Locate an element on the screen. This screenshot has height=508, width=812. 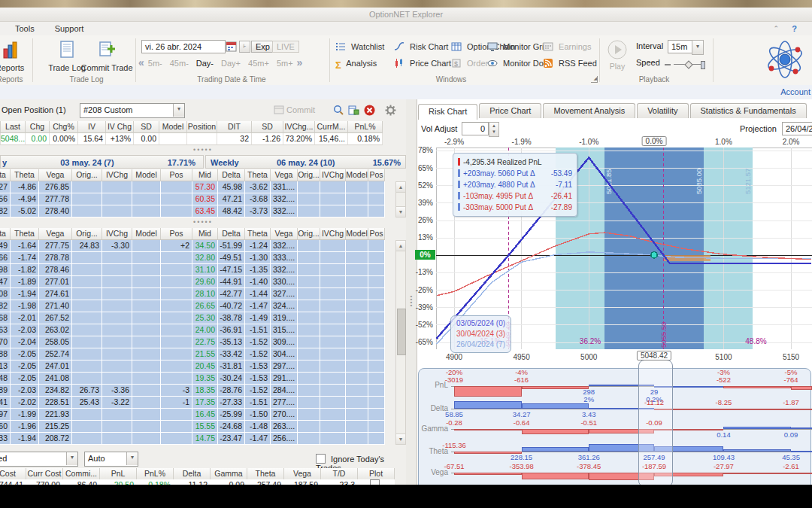
tab-statistics: Statistics & Fundamentals is located at coordinates (749, 111).